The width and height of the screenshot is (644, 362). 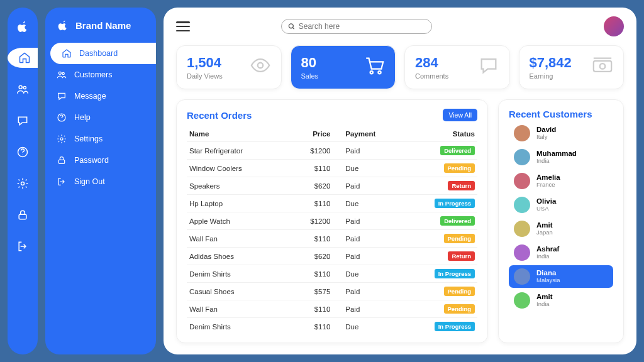 What do you see at coordinates (546, 209) in the screenshot?
I see `customer-location: USA` at bounding box center [546, 209].